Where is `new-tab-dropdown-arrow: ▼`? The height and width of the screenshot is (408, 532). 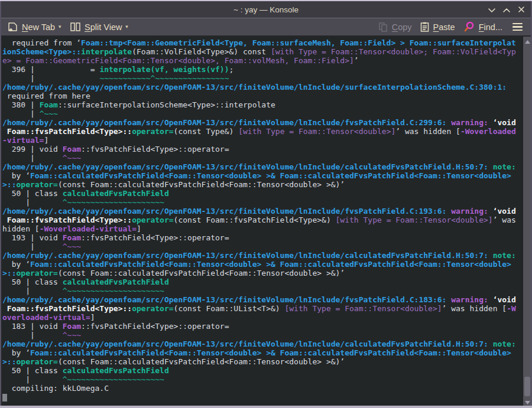
new-tab-dropdown-arrow: ▼ is located at coordinates (60, 27).